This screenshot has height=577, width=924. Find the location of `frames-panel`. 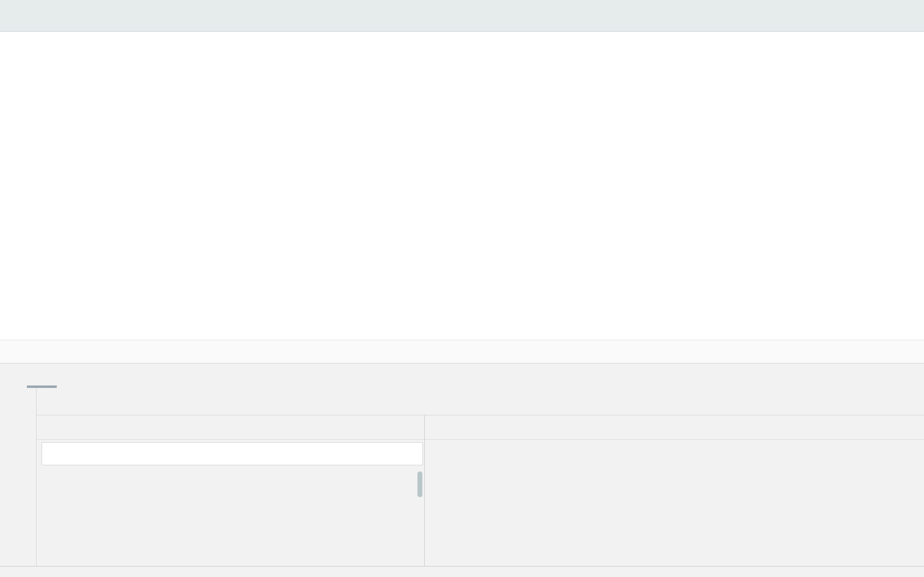

frames-panel is located at coordinates (231, 490).